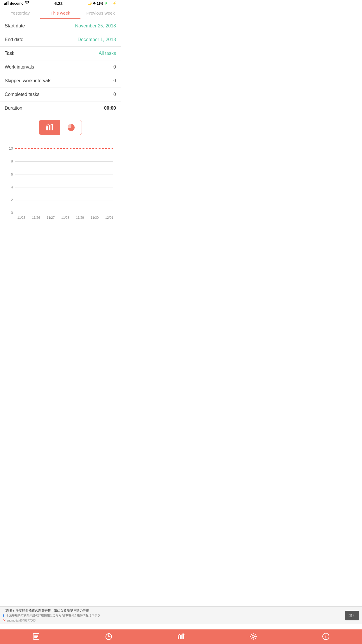  I want to click on info-table: Start date November 25, 2018 End date De…, so click(60, 40).